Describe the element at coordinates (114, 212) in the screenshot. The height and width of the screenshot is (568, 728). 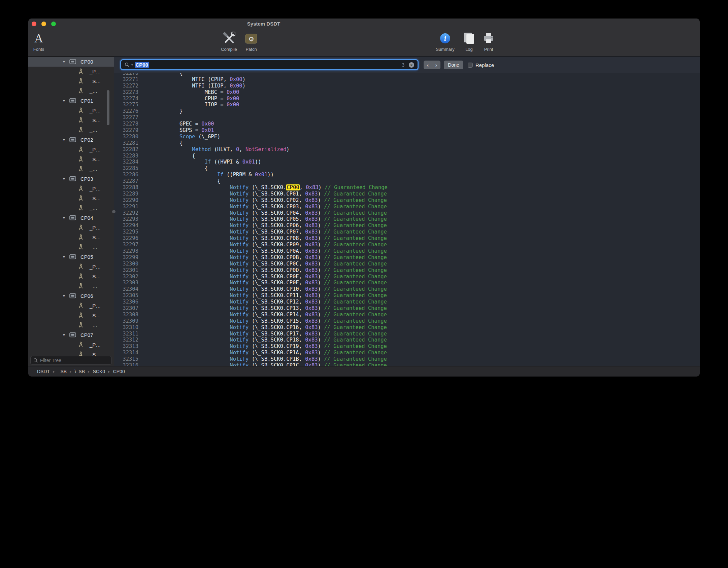
I see `split-handle` at that location.